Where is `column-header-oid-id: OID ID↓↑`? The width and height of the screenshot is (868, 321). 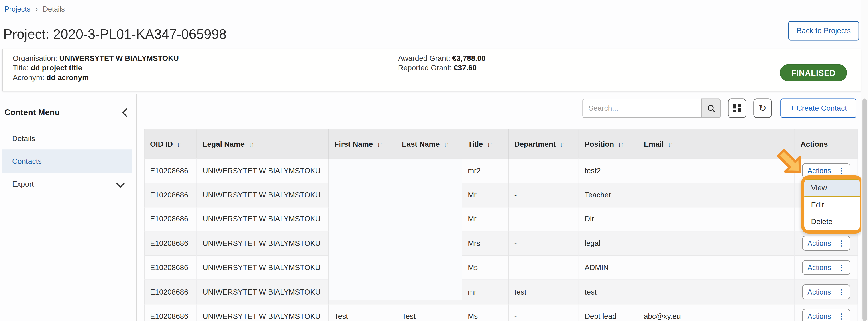 column-header-oid-id: OID ID↓↑ is located at coordinates (170, 144).